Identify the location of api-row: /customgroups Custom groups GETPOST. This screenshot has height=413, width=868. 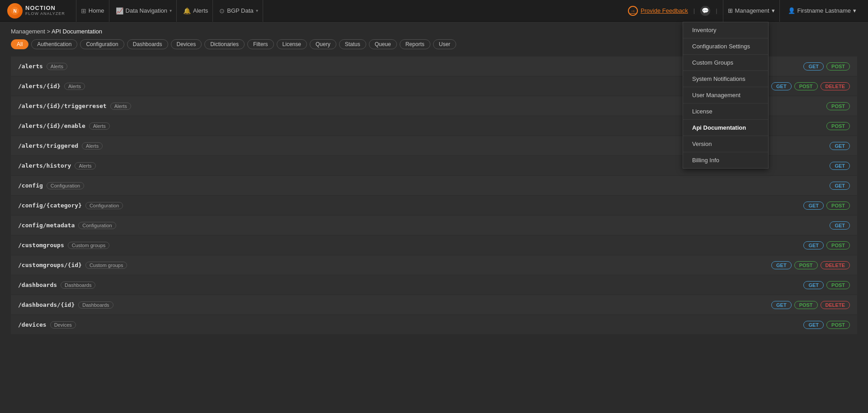
(434, 245).